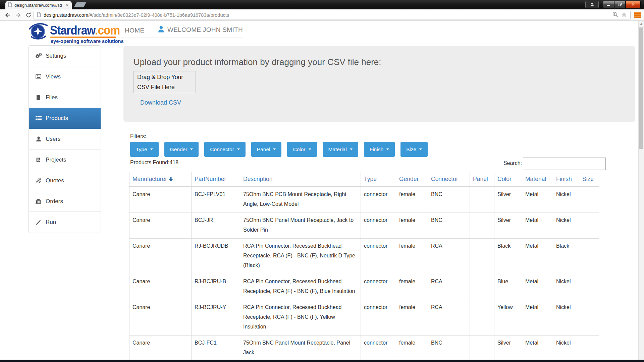 The image size is (644, 362). Describe the element at coordinates (624, 15) in the screenshot. I see `bookmark-star-icon` at that location.